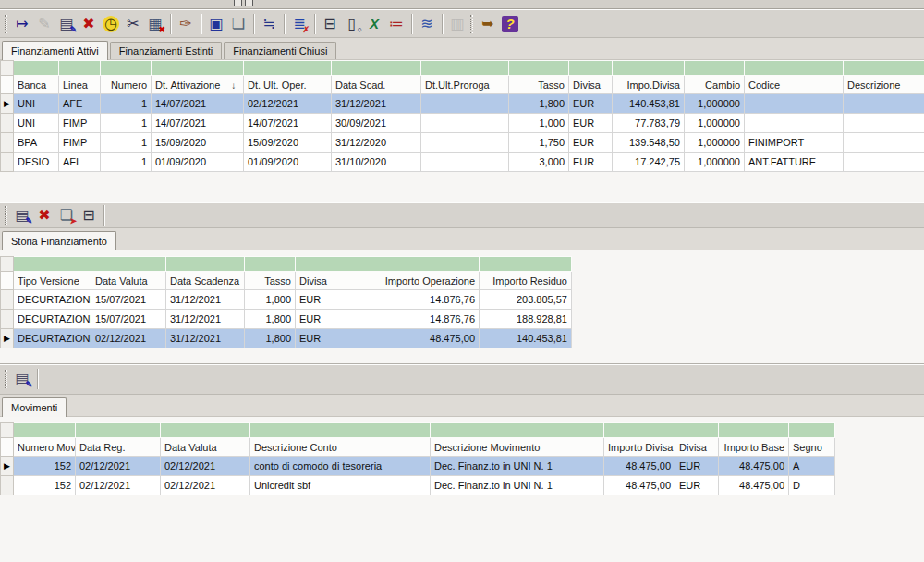 This screenshot has height=562, width=924. Describe the element at coordinates (216, 24) in the screenshot. I see `window-icon: ▣` at that location.